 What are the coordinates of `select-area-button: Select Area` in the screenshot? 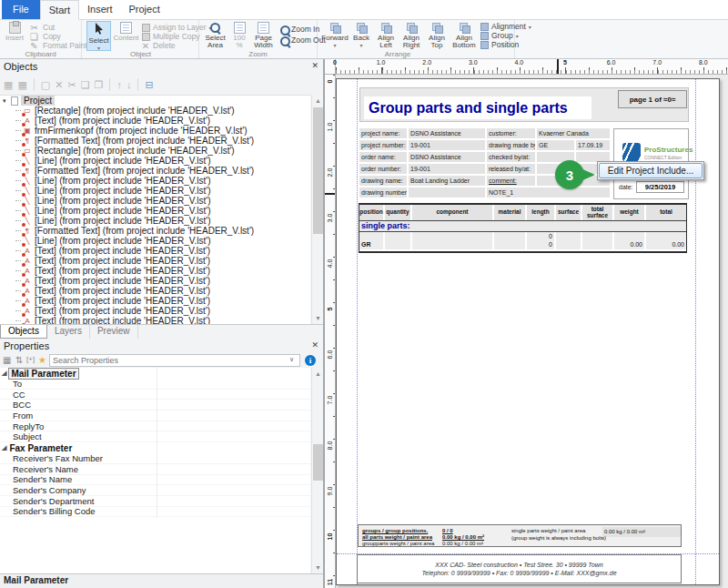 It's located at (215, 35).